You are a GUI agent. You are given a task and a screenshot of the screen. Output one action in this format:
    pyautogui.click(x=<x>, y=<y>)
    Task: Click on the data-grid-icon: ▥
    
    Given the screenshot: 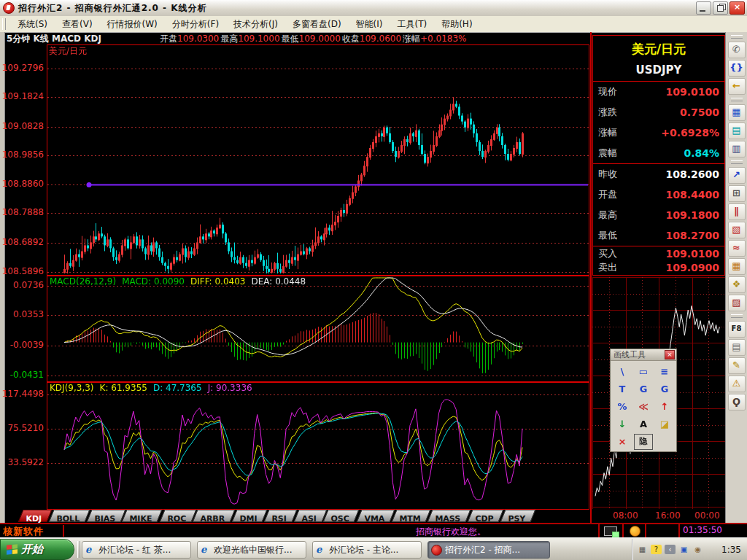 What is the action you would take?
    pyautogui.click(x=737, y=149)
    